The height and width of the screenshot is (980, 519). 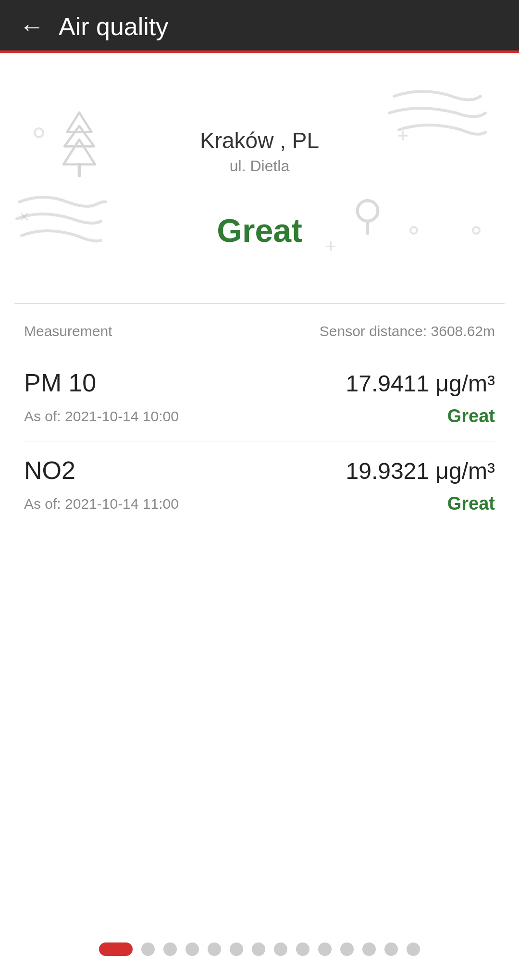 I want to click on pm10-top-row: PM 10 17.9411 μg/m³, so click(x=260, y=383).